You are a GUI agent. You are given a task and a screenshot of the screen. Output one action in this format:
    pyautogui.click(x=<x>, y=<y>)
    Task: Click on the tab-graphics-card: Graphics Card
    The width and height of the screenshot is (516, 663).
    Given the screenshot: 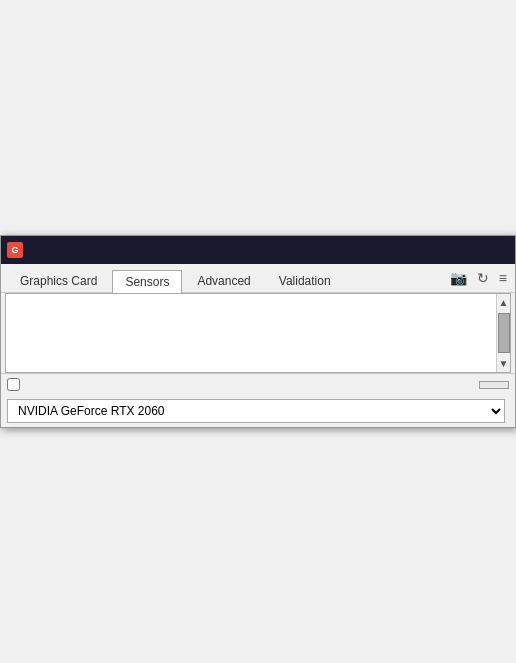 What is the action you would take?
    pyautogui.click(x=58, y=280)
    